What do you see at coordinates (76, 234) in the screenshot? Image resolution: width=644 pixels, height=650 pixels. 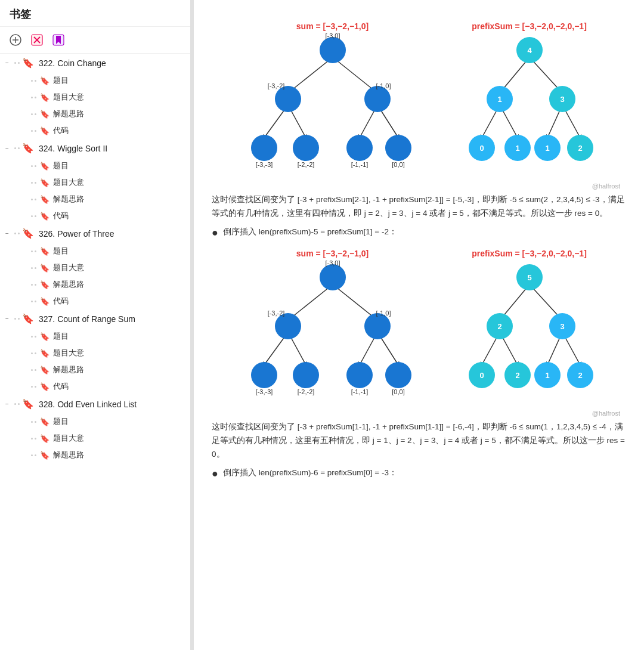 I see `section-title-326: 326. Power of Three` at bounding box center [76, 234].